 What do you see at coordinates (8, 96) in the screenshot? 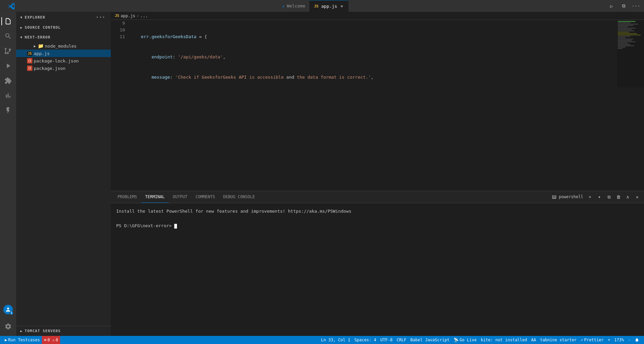
I see `activity-chart` at bounding box center [8, 96].